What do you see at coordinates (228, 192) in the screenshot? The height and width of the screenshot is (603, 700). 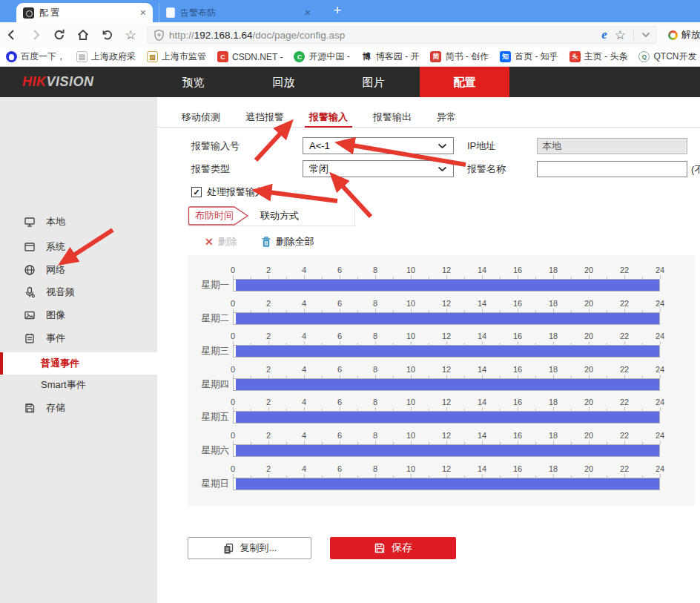 I see `handle-alarm-input-checkbox-row: ✓ 处理报警输入` at bounding box center [228, 192].